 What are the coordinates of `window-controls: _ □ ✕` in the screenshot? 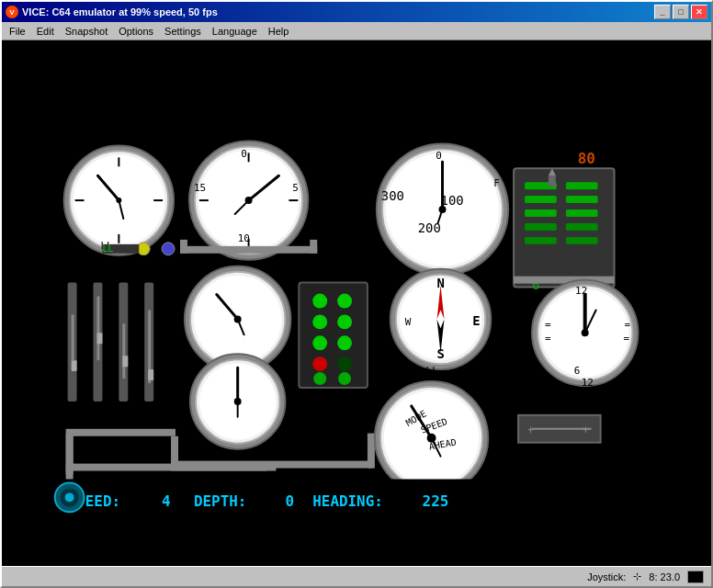 It's located at (681, 12).